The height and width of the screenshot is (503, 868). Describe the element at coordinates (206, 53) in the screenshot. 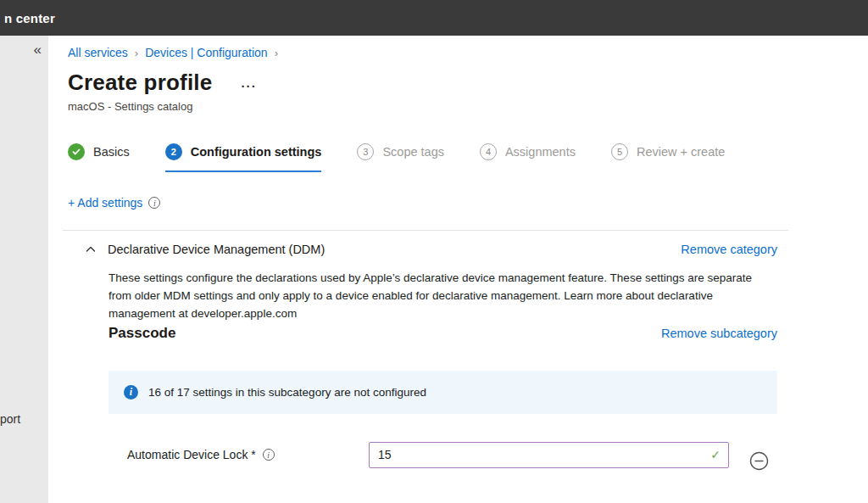

I see `breadcrumb-devices-configuration: Devices | Configuration` at that location.